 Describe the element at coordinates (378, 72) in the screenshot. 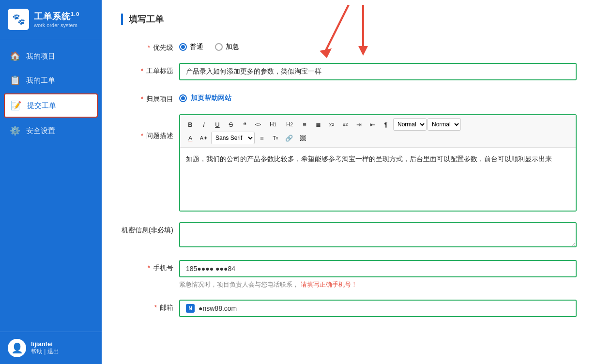

I see `subject-input` at that location.